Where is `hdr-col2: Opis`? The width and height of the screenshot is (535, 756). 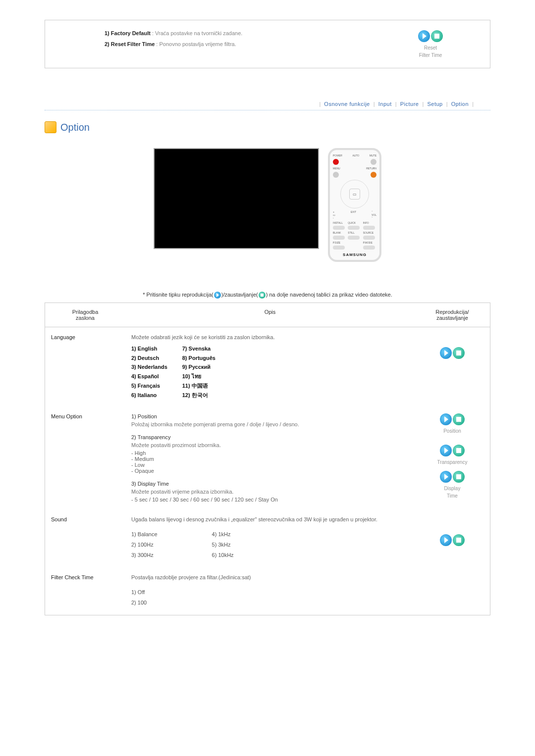
hdr-col2: Opis is located at coordinates (270, 315).